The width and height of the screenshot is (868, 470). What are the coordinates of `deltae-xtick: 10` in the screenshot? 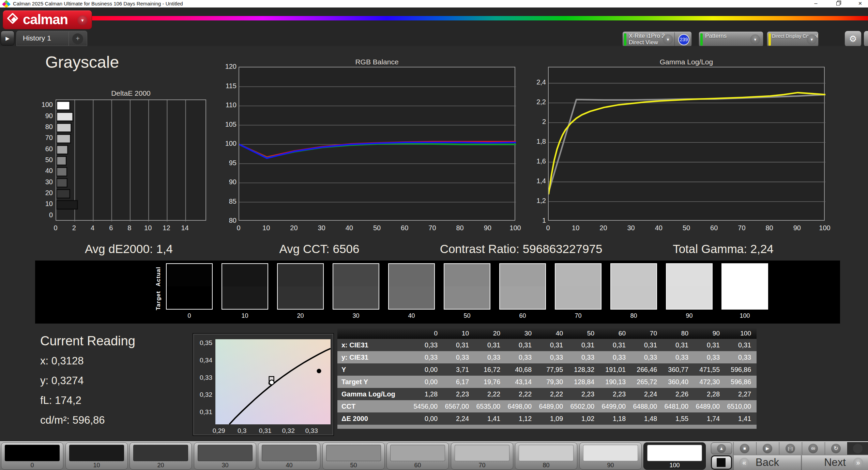 It's located at (148, 228).